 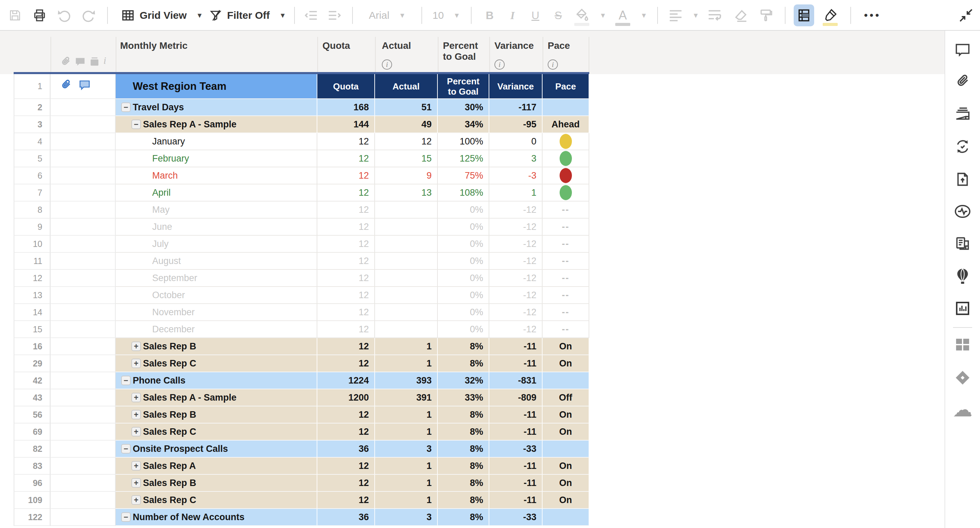 What do you see at coordinates (32, 227) in the screenshot?
I see `row-number: 9` at bounding box center [32, 227].